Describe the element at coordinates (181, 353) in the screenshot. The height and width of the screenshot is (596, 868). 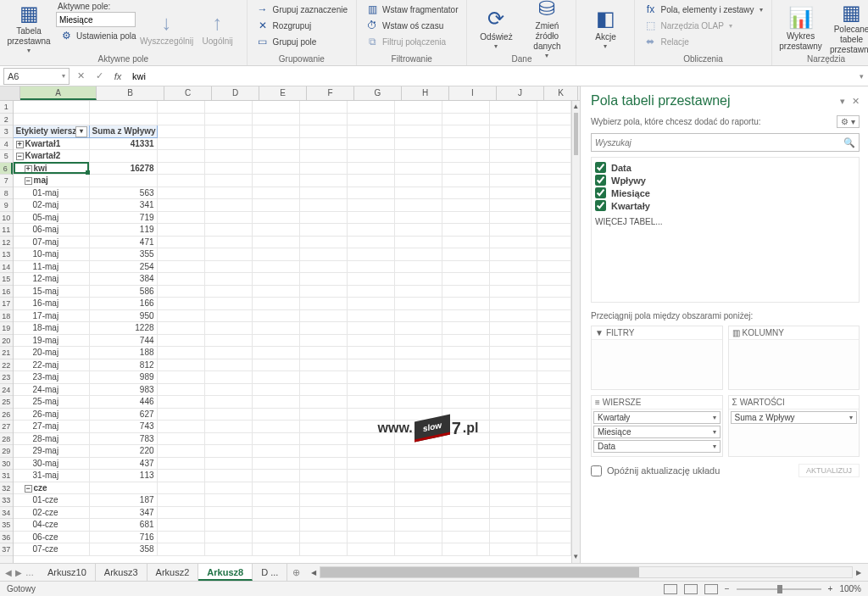
I see `cell-C21` at that location.